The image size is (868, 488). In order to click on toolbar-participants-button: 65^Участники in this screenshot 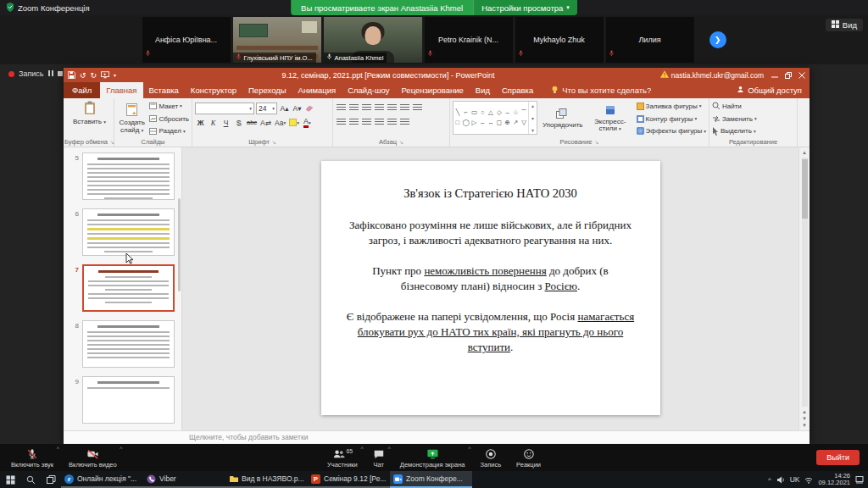, I will do `click(342, 458)`.